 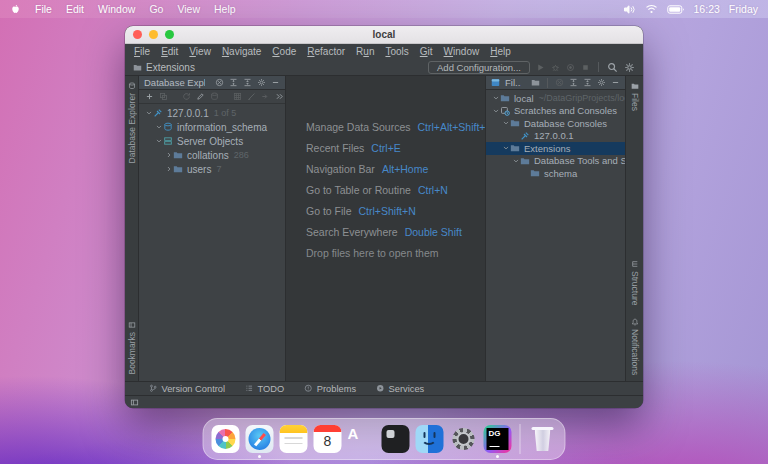 What do you see at coordinates (630, 10) in the screenshot?
I see `volume-icon` at bounding box center [630, 10].